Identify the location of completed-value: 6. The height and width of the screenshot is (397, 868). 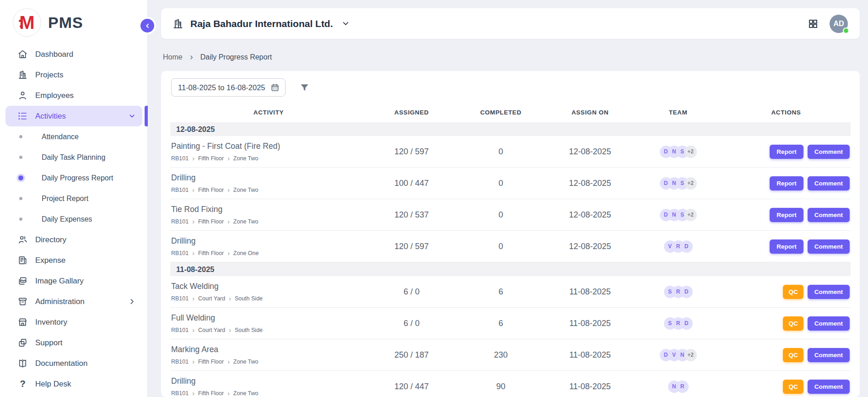
(501, 292).